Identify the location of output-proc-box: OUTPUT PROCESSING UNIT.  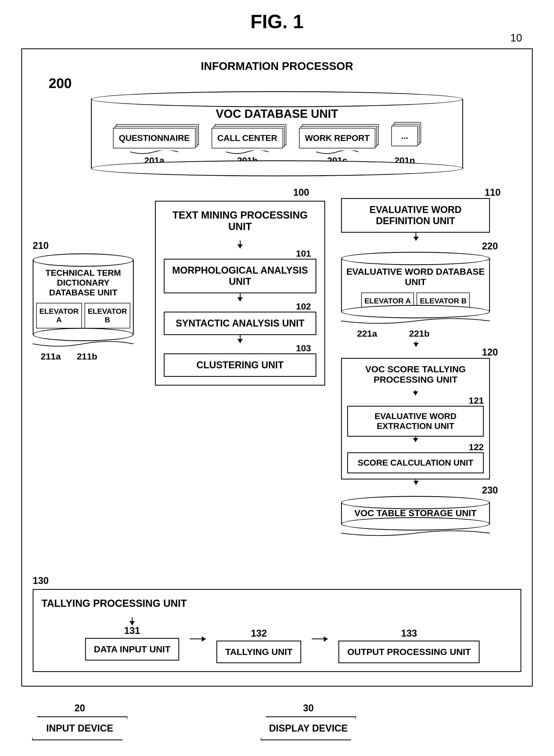
(409, 652).